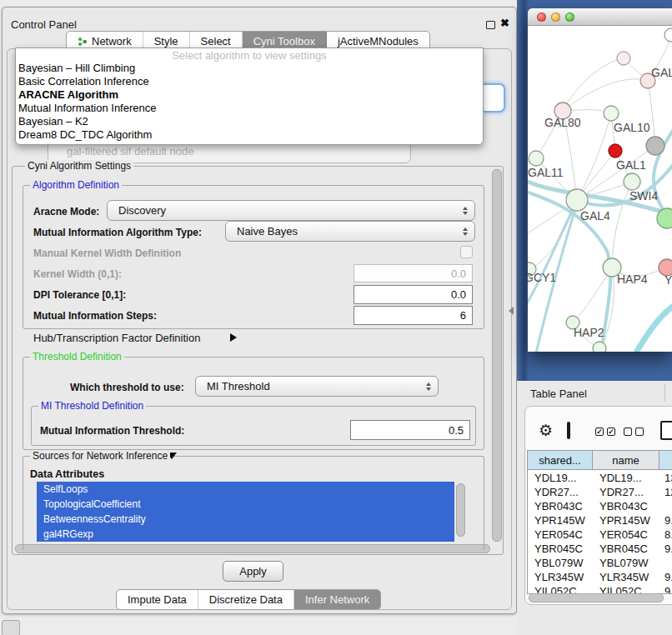 Image resolution: width=672 pixels, height=635 pixels. Describe the element at coordinates (600, 563) in the screenshot. I see `table-row: YBL079WYBL079W` at that location.